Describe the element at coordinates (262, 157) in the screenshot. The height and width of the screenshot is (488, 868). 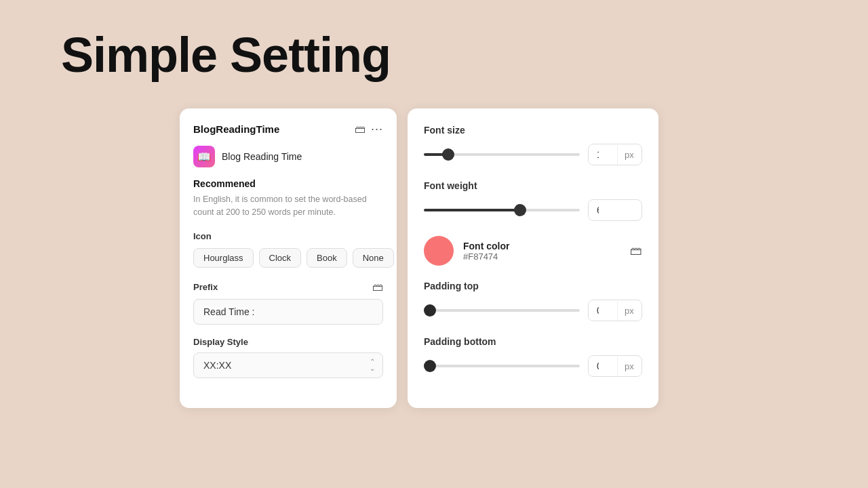
I see `plugin-name: Blog Reading Time` at that location.